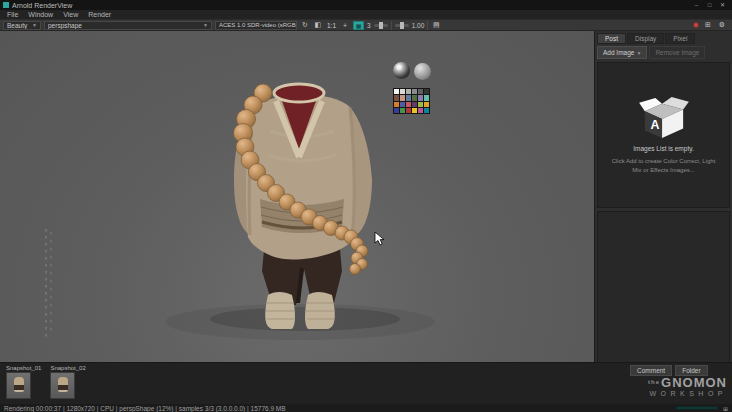 Image resolution: width=732 pixels, height=412 pixels. I want to click on menu-view: View, so click(70, 14).